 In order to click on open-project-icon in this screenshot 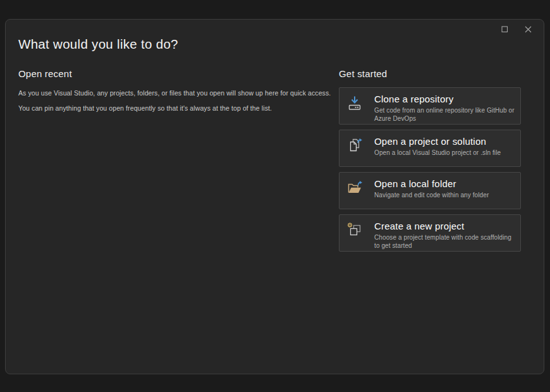, I will do `click(355, 145)`.